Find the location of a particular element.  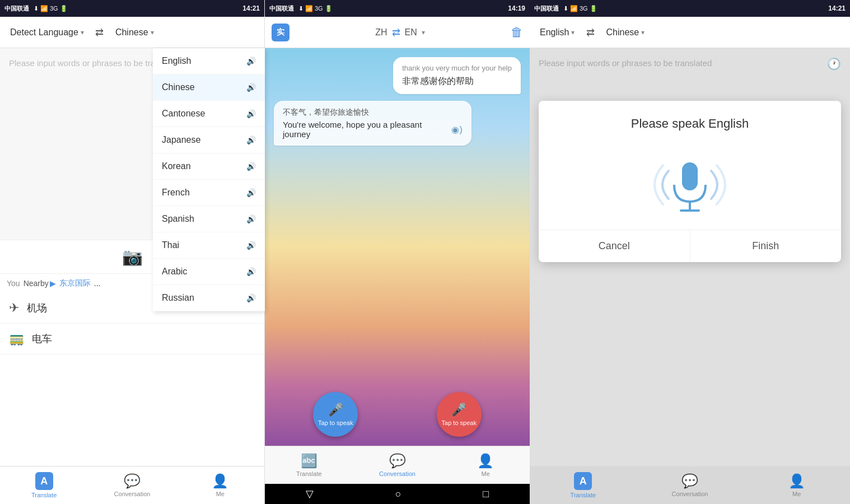

speaker-icon-6: 🔊 is located at coordinates (251, 193).